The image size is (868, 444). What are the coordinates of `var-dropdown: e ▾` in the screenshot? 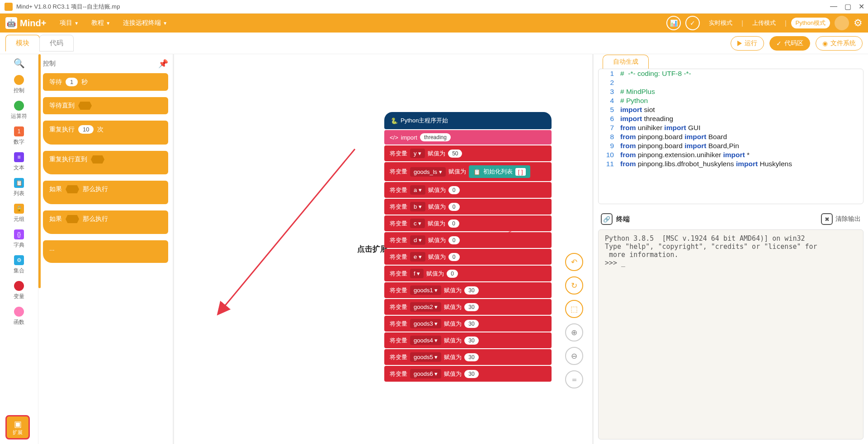 It's located at (418, 257).